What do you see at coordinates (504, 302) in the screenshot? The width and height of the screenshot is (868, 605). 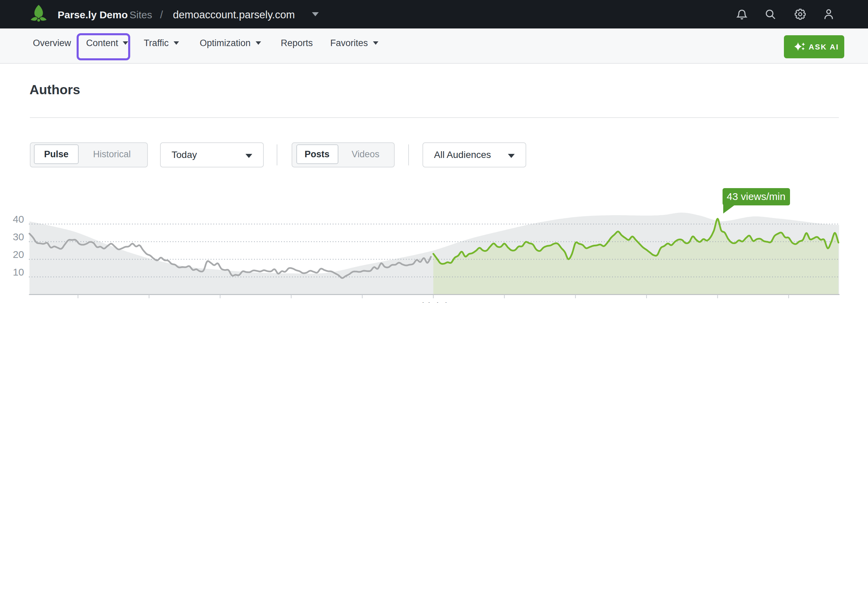 I see `svg-text: 2AM` at bounding box center [504, 302].